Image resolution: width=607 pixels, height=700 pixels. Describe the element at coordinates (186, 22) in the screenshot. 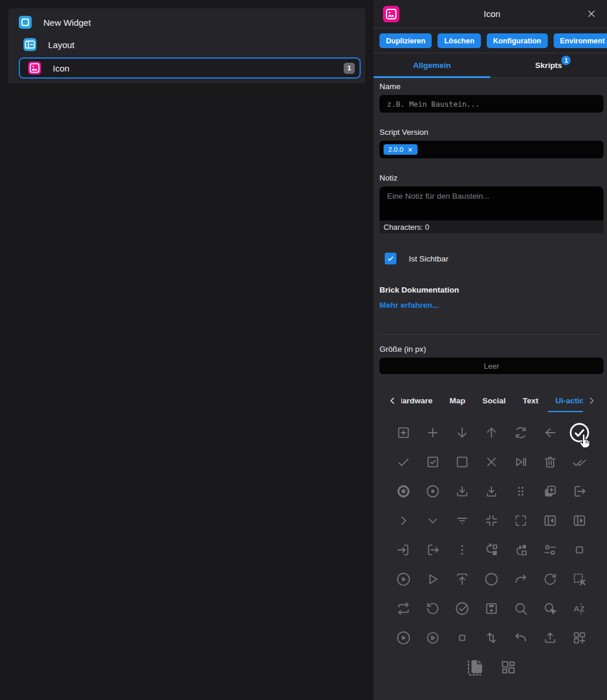

I see `tree-item-new-widget: New Widget` at that location.